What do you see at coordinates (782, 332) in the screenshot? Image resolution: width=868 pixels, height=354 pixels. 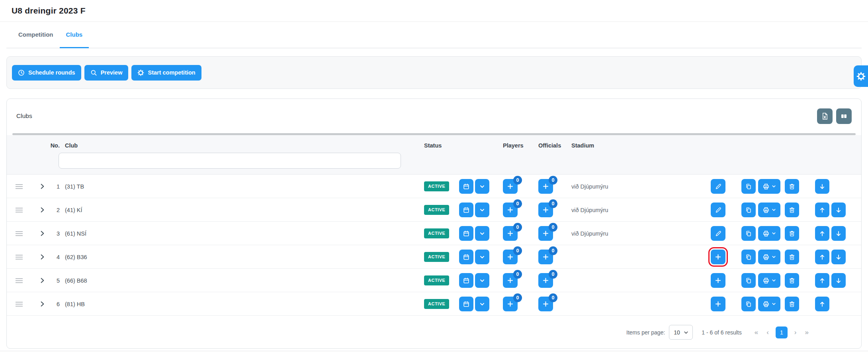 I see `pagination-page-1-button: 1` at bounding box center [782, 332].